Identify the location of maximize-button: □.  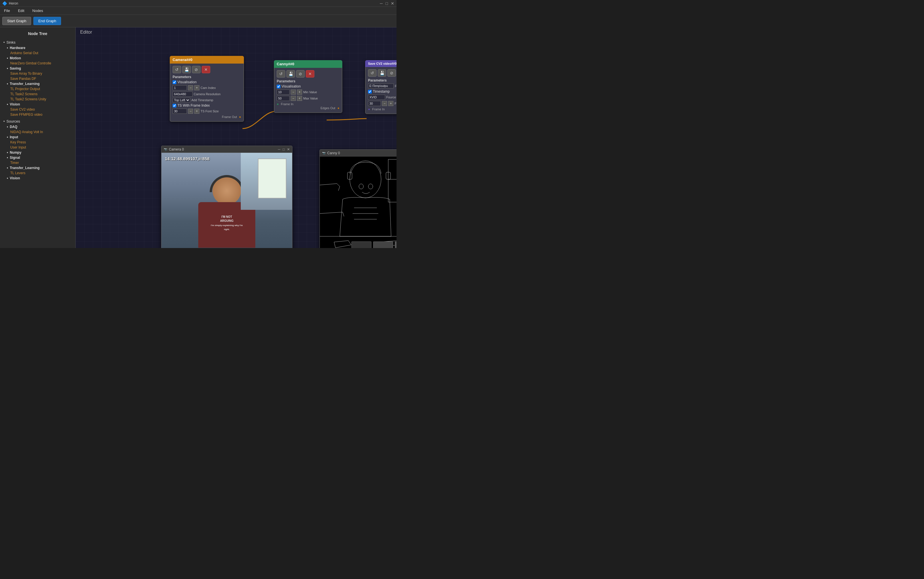
(387, 3).